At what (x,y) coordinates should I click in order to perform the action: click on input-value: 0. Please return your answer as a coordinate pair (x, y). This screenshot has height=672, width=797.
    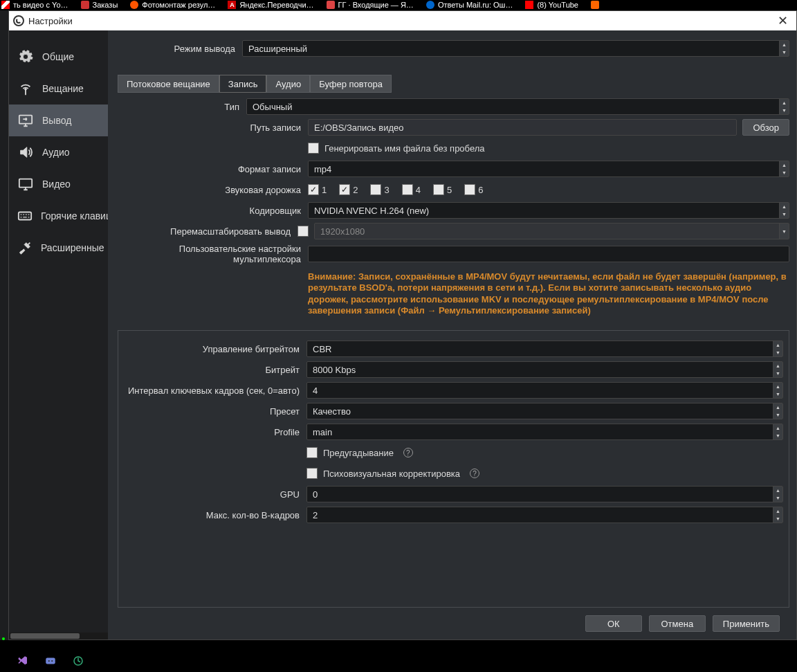
    Looking at the image, I should click on (315, 494).